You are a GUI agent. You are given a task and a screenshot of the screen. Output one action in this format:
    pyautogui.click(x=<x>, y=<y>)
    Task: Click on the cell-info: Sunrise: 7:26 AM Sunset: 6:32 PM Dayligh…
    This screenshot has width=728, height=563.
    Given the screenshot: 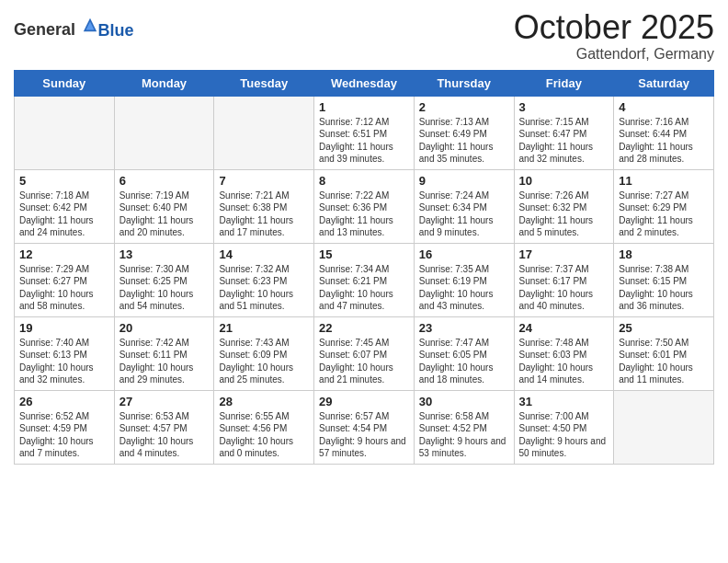 What is the action you would take?
    pyautogui.click(x=564, y=214)
    